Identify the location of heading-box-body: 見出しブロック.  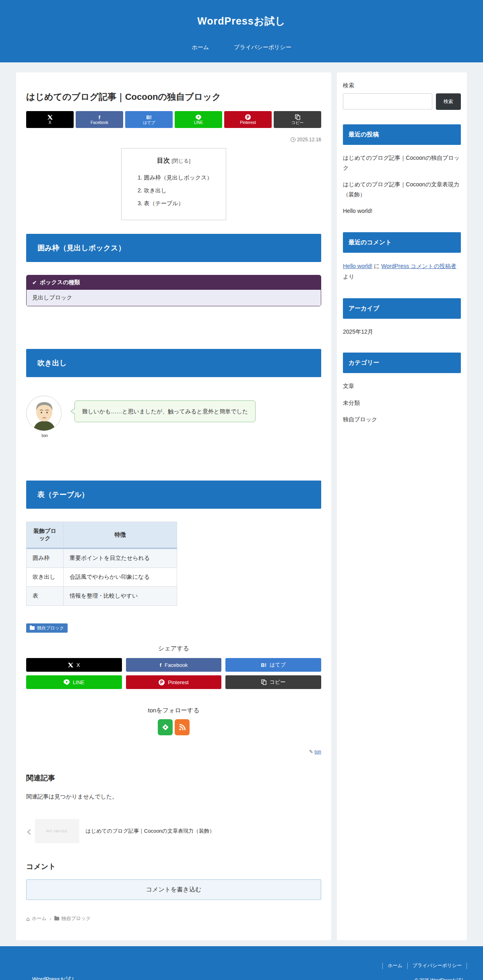
(174, 298).